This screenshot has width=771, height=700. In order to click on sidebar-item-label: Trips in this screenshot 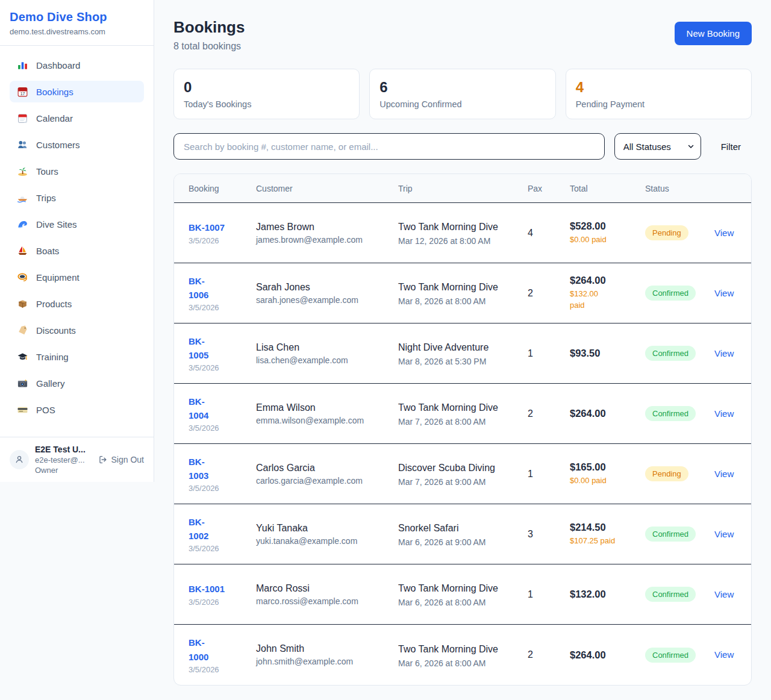, I will do `click(46, 198)`.